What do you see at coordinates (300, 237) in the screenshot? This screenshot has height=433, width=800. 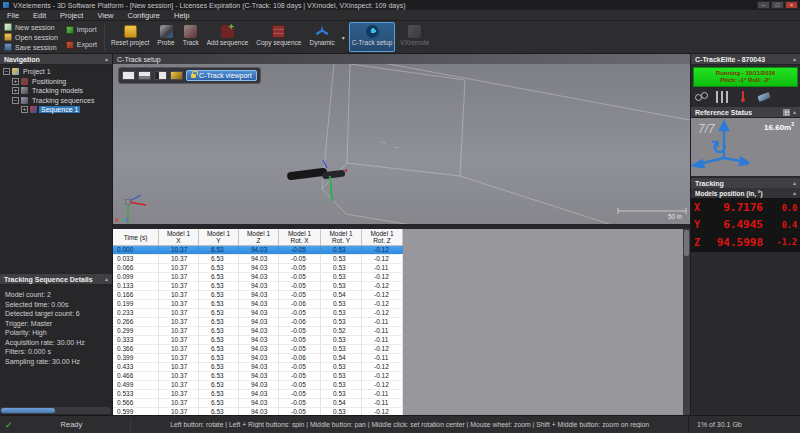 I see `column-header: Model 1Rot. X` at bounding box center [300, 237].